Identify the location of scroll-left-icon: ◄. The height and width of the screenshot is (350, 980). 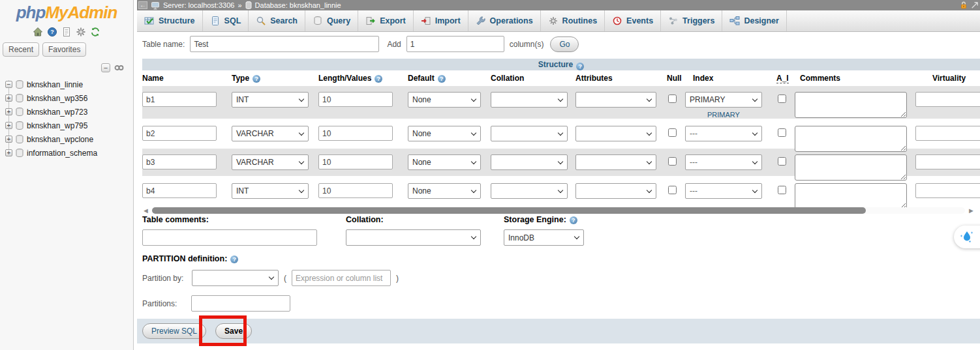
(146, 211).